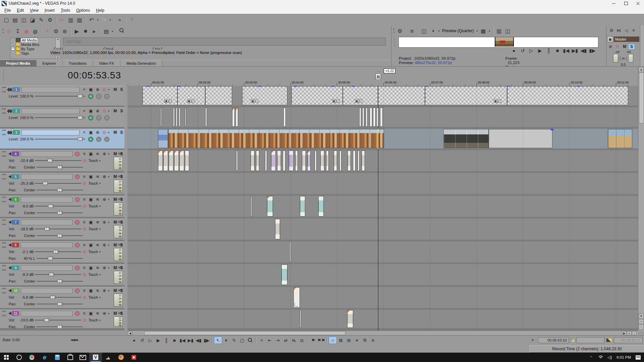  Describe the element at coordinates (86, 31) in the screenshot. I see `stop-preview-icon: ■` at that location.